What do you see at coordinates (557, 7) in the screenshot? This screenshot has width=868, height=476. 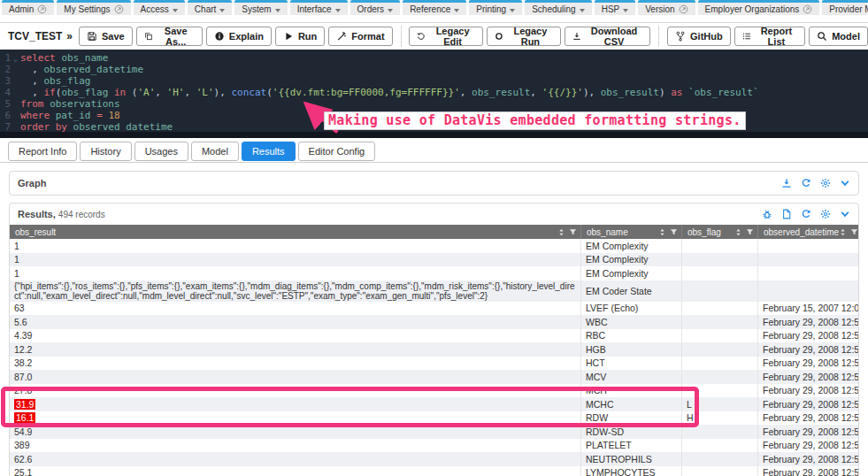 I see `top-nav-tab: Scheduling` at bounding box center [557, 7].